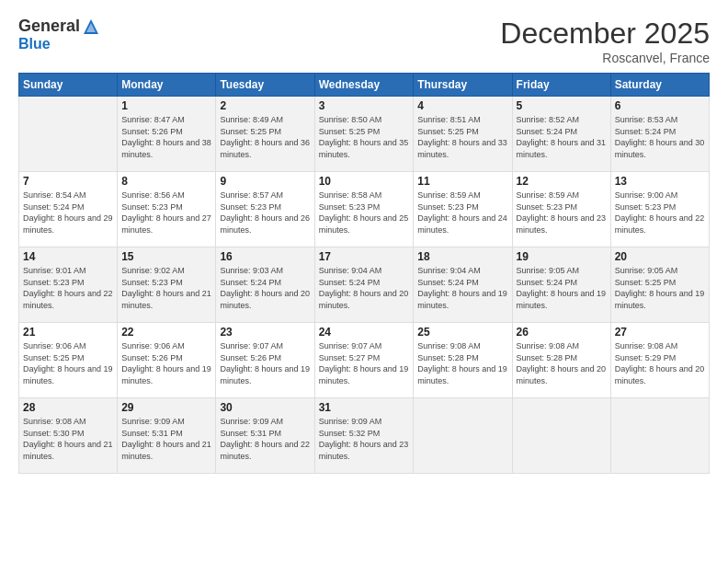 The height and width of the screenshot is (563, 728). What do you see at coordinates (265, 285) in the screenshot?
I see `calendar-cell: 16Sunrise: 9:03 AM Sunset: 5:24 PM Dayli…` at bounding box center [265, 285].